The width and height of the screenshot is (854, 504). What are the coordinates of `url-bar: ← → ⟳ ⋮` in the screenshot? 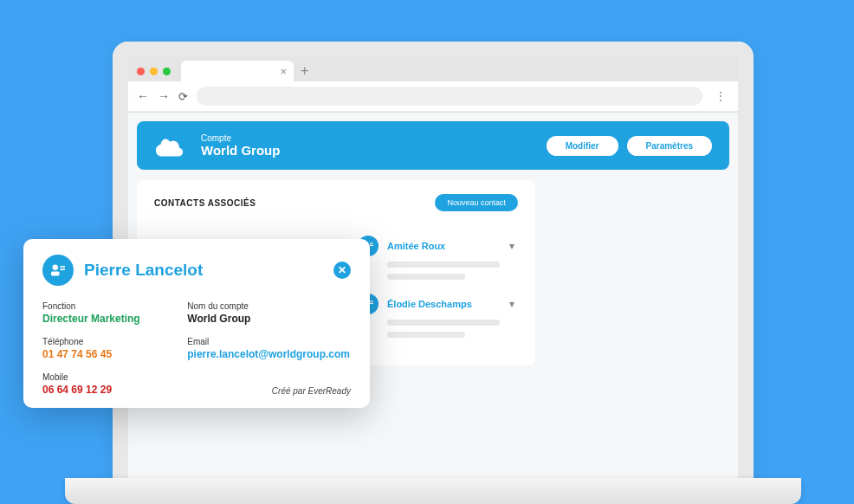 It's located at (433, 97).